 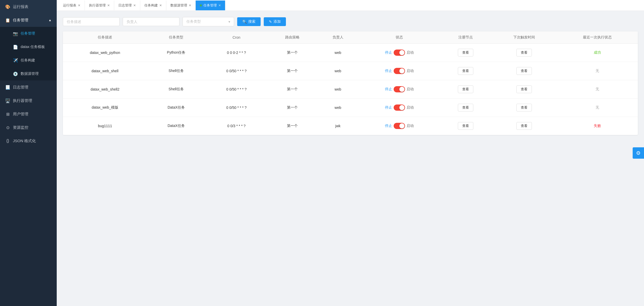 What do you see at coordinates (8, 87) in the screenshot?
I see `log-icon: 📃` at bounding box center [8, 87].